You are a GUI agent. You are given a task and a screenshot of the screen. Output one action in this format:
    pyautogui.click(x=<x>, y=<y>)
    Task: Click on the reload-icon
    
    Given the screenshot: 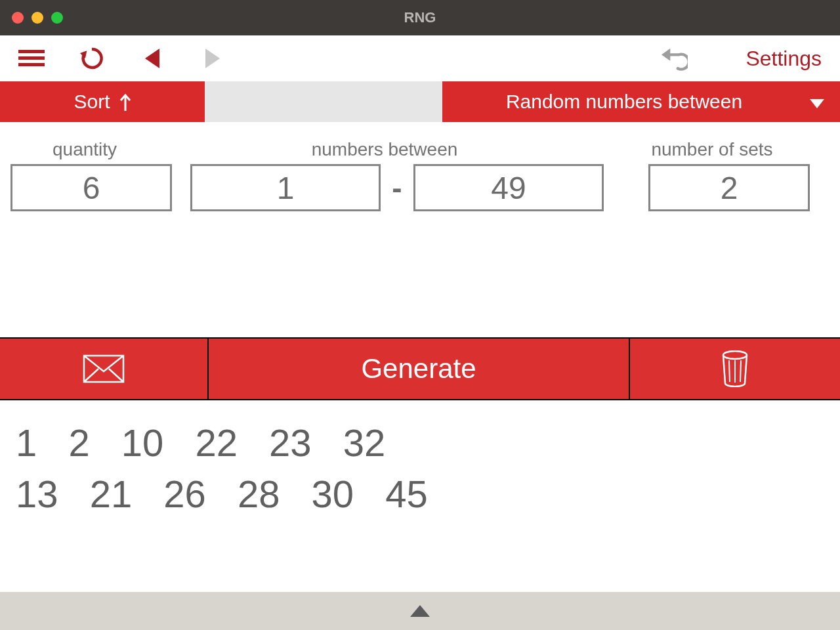 What is the action you would take?
    pyautogui.click(x=92, y=58)
    